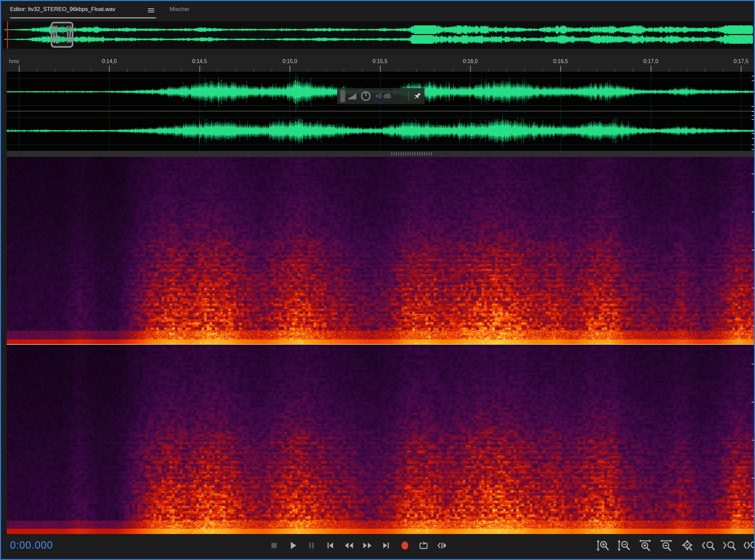  Describe the element at coordinates (353, 96) in the screenshot. I see `volume-level-icon` at that location.